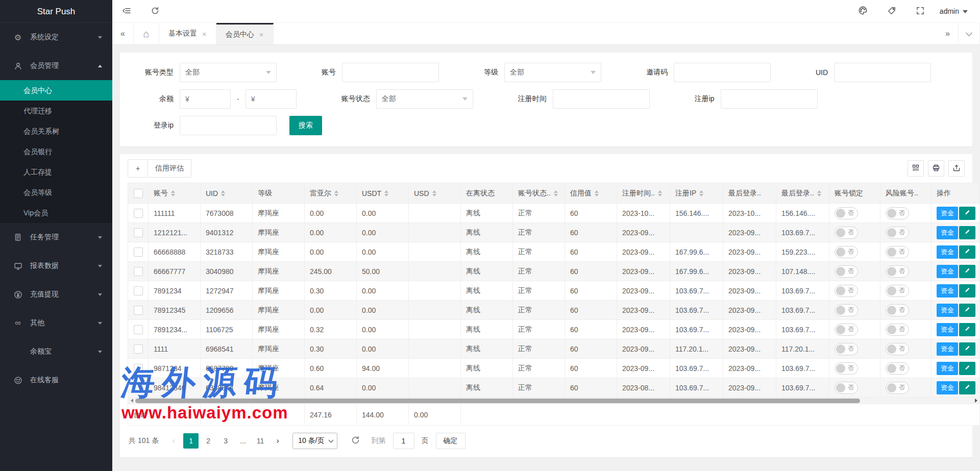 The height and width of the screenshot is (471, 980). I want to click on next-page-button: ›, so click(278, 441).